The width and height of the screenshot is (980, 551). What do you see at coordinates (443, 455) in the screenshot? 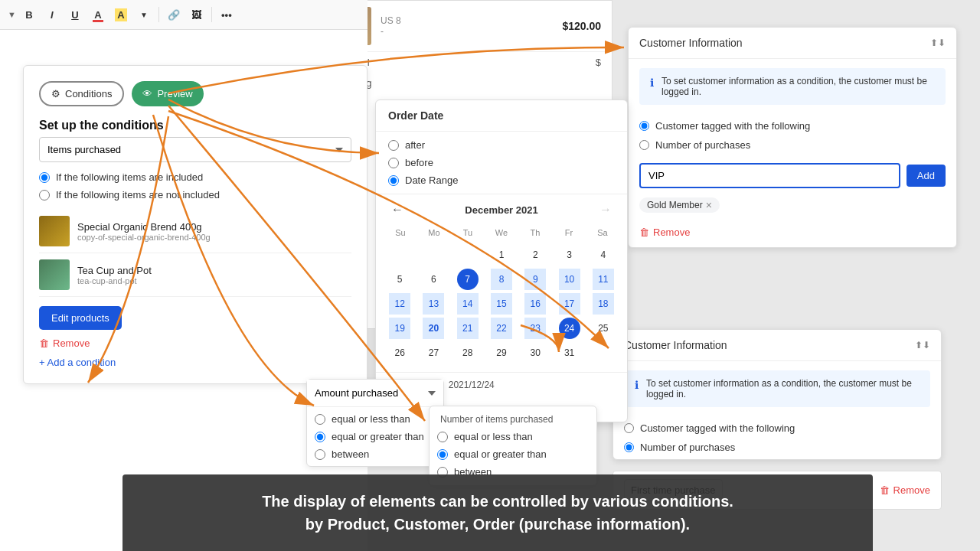
I see `num-greater-input` at bounding box center [443, 455].